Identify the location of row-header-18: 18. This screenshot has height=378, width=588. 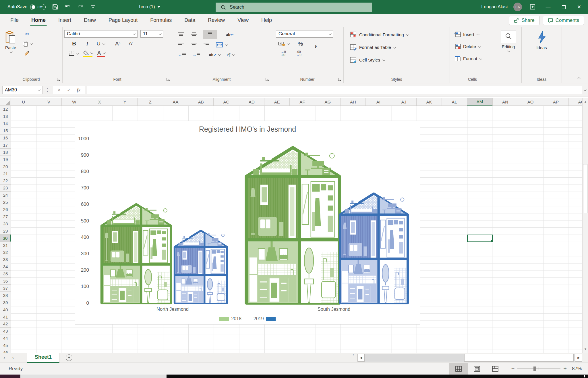
(5, 152).